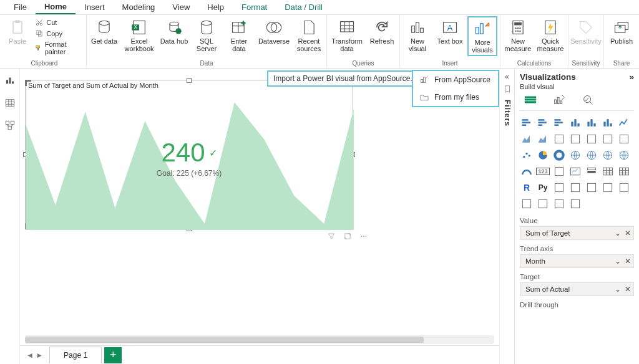  Describe the element at coordinates (592, 155) in the screenshot. I see `viz-type-map` at that location.